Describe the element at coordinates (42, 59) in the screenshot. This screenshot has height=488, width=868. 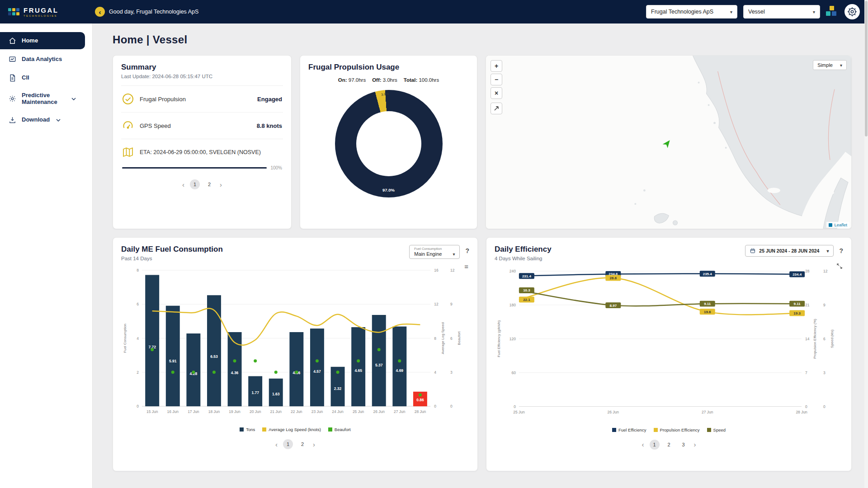
I see `sidebar-item-data-analytics: Data Analytics` at that location.